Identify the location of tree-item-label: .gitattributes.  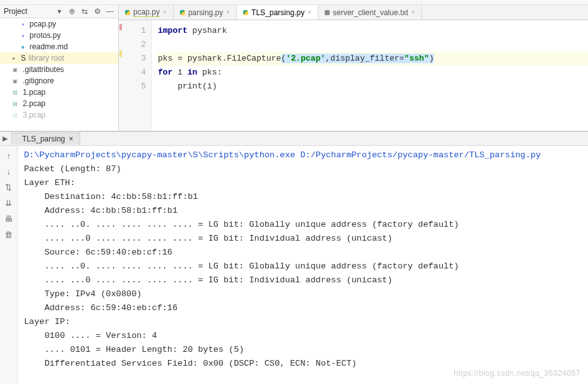
(43, 69).